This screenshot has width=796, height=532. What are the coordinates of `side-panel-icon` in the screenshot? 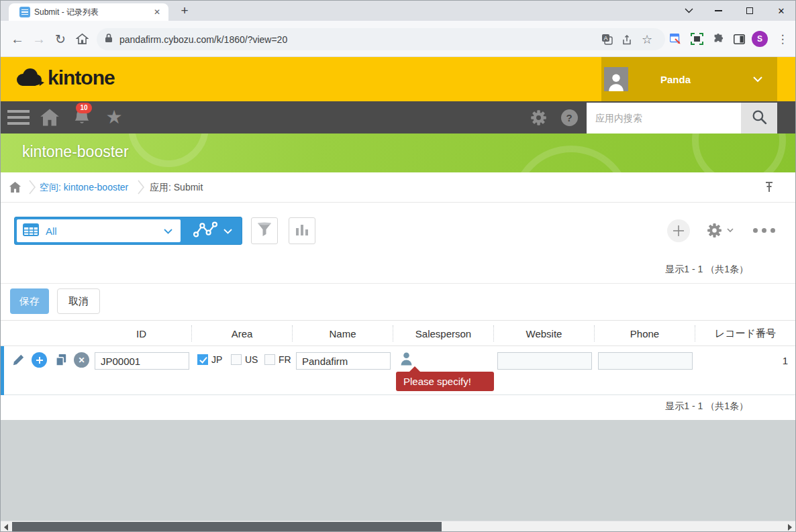 It's located at (739, 39).